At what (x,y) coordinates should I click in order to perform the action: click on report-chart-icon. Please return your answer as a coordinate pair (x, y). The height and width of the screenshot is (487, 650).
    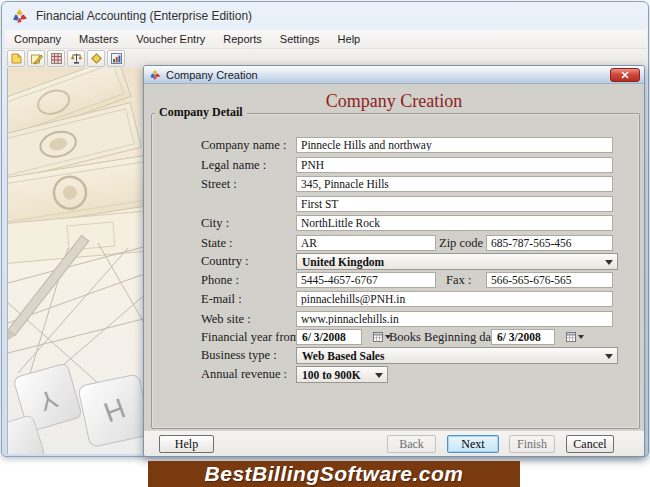
    Looking at the image, I should click on (116, 58).